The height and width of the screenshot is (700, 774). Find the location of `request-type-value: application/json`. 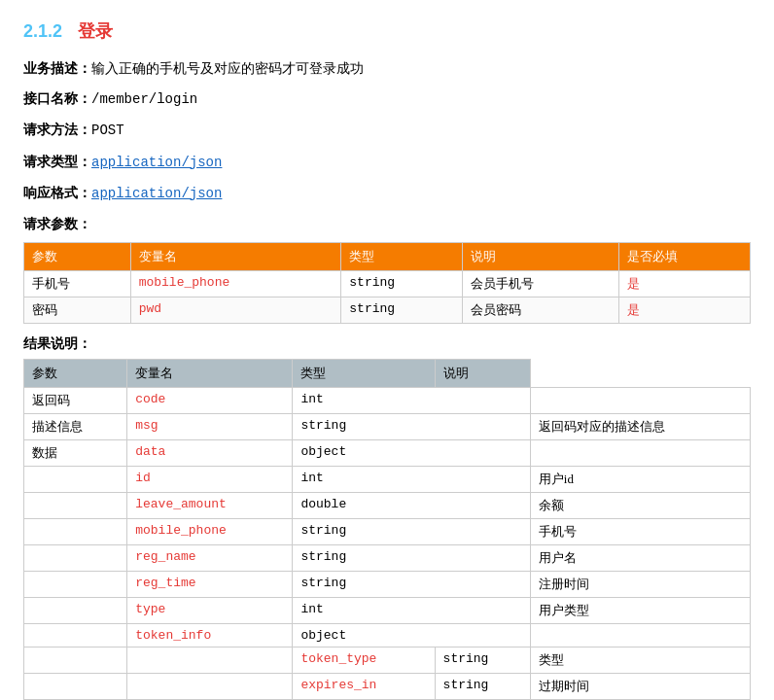

request-type-value: application/json is located at coordinates (157, 162).